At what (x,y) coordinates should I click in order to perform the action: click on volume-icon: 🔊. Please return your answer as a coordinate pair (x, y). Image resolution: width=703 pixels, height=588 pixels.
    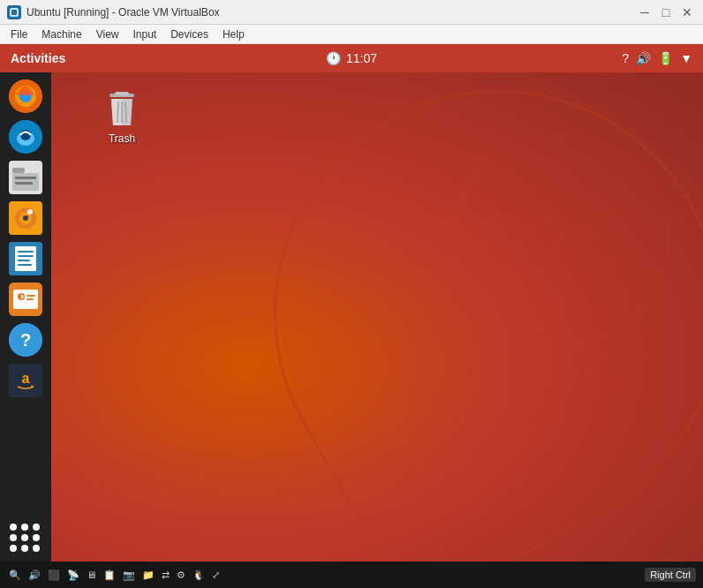
    Looking at the image, I should click on (643, 58).